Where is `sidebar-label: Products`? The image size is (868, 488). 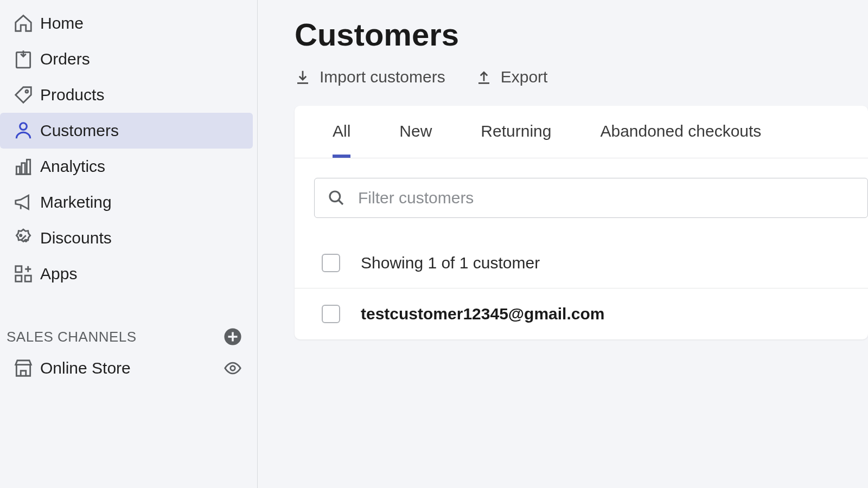 sidebar-label: Products is located at coordinates (72, 95).